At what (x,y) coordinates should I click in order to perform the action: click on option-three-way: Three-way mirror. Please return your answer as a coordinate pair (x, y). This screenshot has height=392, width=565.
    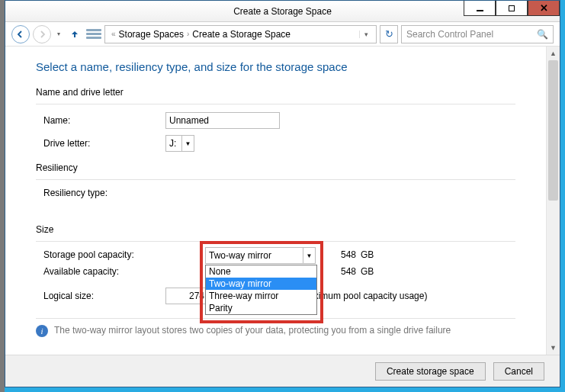
    Looking at the image, I should click on (261, 296).